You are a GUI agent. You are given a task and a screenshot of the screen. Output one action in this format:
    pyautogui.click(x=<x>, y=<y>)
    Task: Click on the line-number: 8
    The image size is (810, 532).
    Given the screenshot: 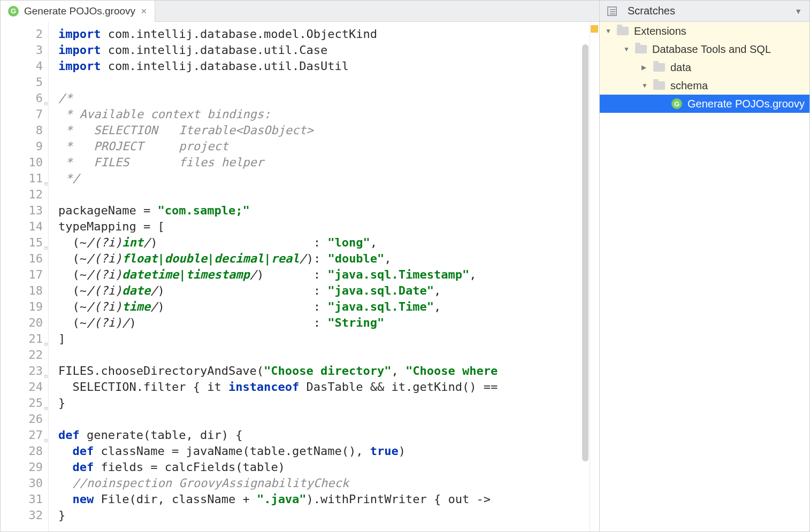 What is the action you would take?
    pyautogui.click(x=21, y=130)
    